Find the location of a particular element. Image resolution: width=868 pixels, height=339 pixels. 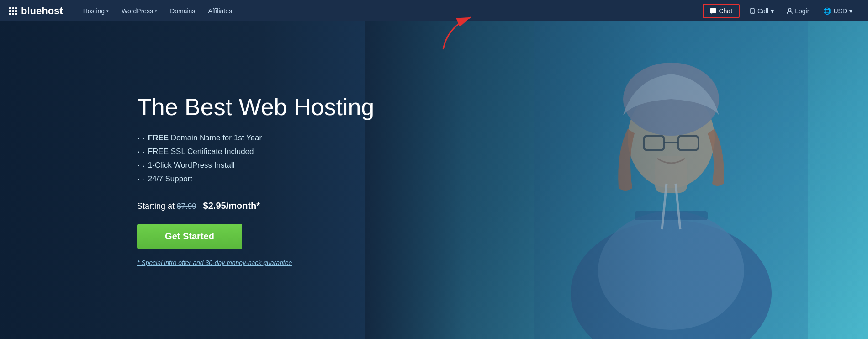

get-started-button: Get Started is located at coordinates (190, 237).